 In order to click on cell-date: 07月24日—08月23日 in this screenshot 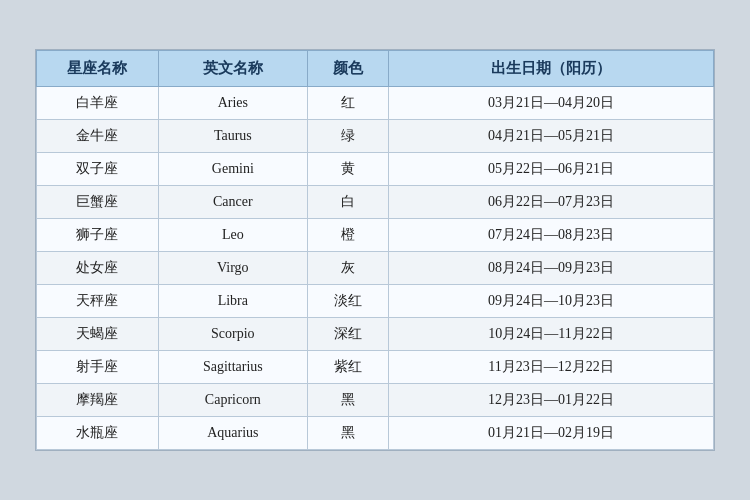, I will do `click(552, 236)`.